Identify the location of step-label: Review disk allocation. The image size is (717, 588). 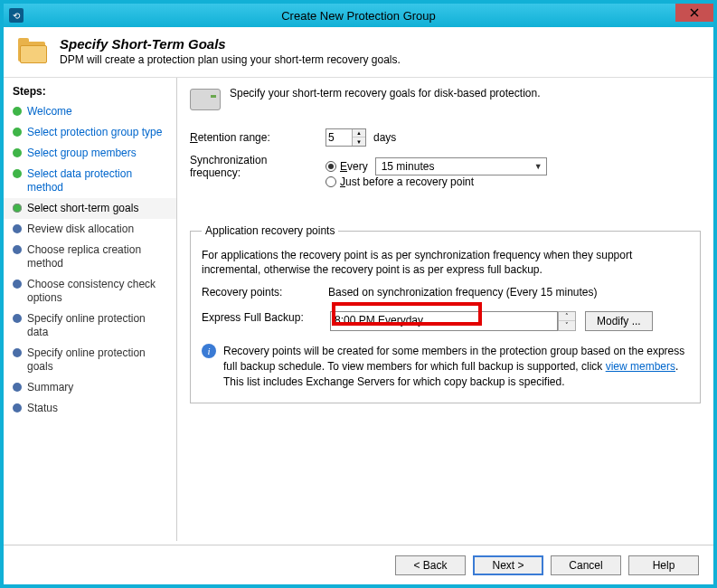
(80, 230).